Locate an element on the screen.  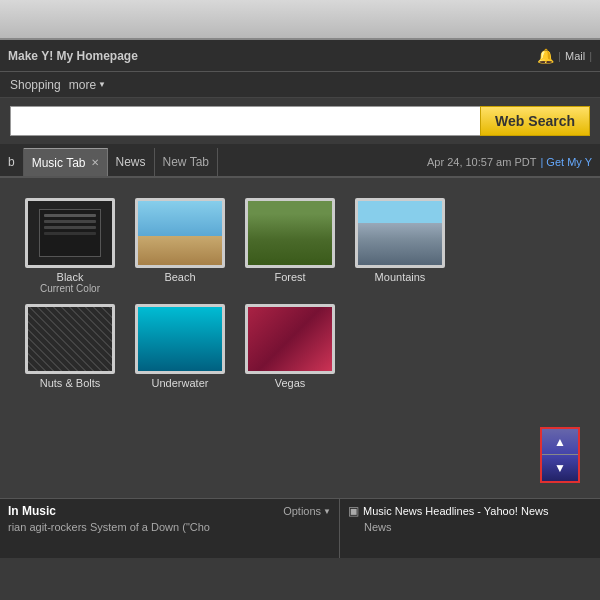
tab-music: Music Tab ✕ is located at coordinates (66, 162).